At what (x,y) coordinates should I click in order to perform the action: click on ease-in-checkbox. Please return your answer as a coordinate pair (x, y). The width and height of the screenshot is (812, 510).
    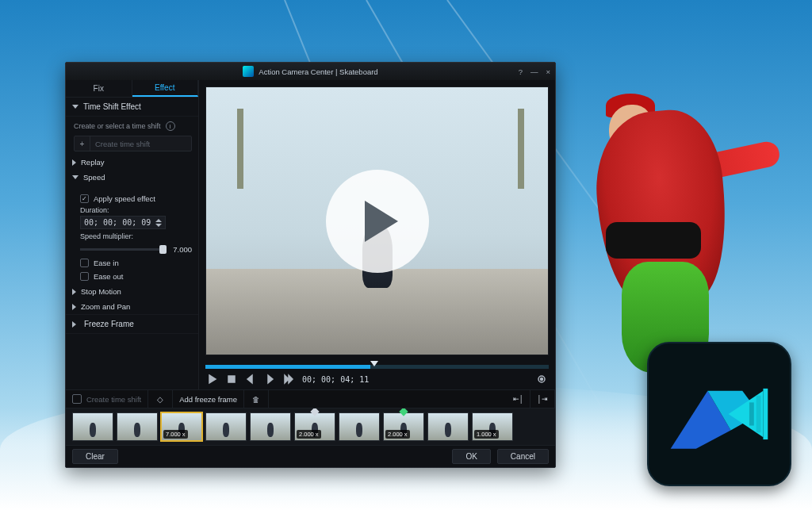
    Looking at the image, I should click on (84, 263).